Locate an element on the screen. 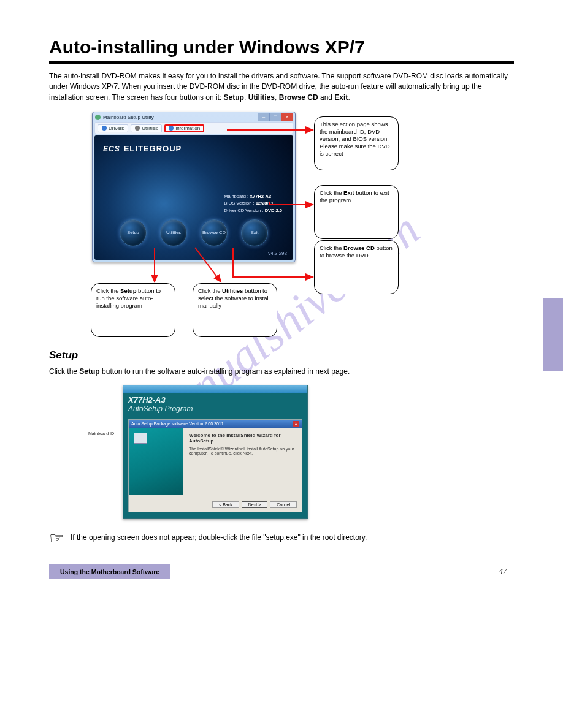 The width and height of the screenshot is (563, 728). mainboard-id-label: Mainboard ID is located at coordinates (101, 434).